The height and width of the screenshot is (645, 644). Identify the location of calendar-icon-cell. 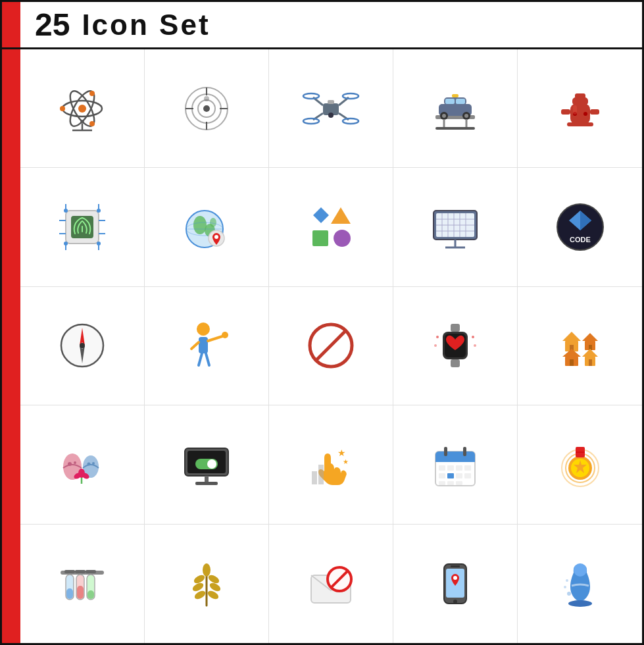
(455, 465).